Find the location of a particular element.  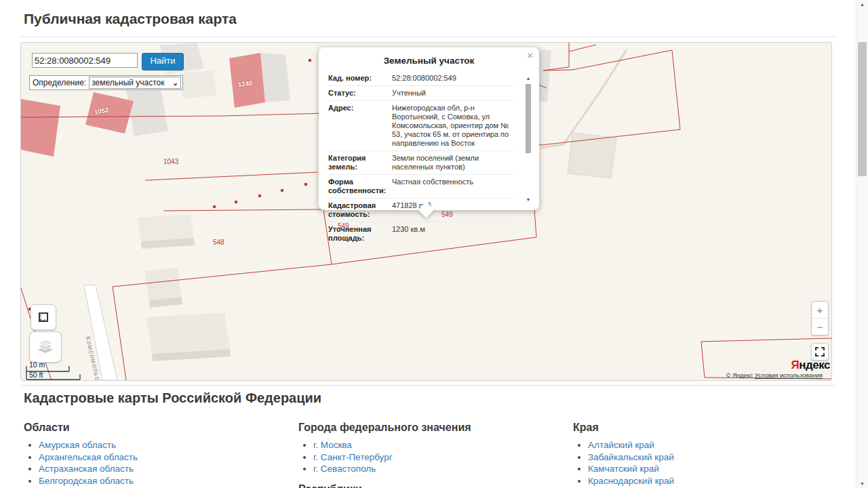

field-value: Земли поселений (земли населенных пункто… is located at coordinates (450, 163).